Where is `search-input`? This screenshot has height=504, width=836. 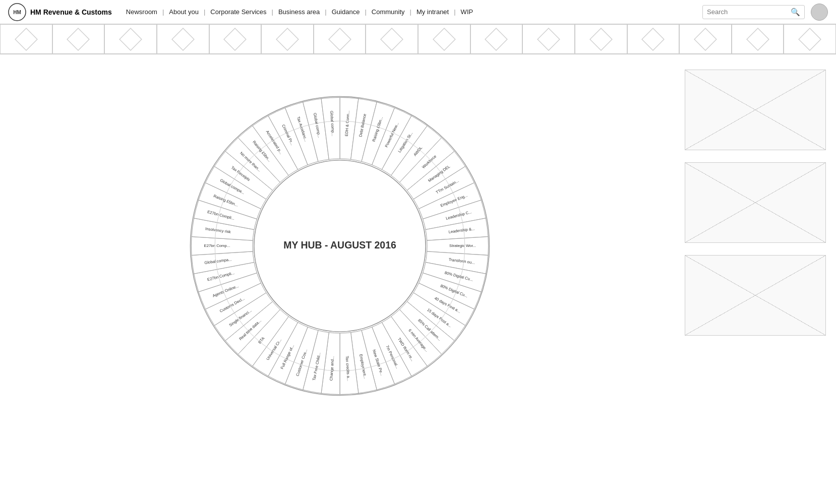
search-input is located at coordinates (747, 12).